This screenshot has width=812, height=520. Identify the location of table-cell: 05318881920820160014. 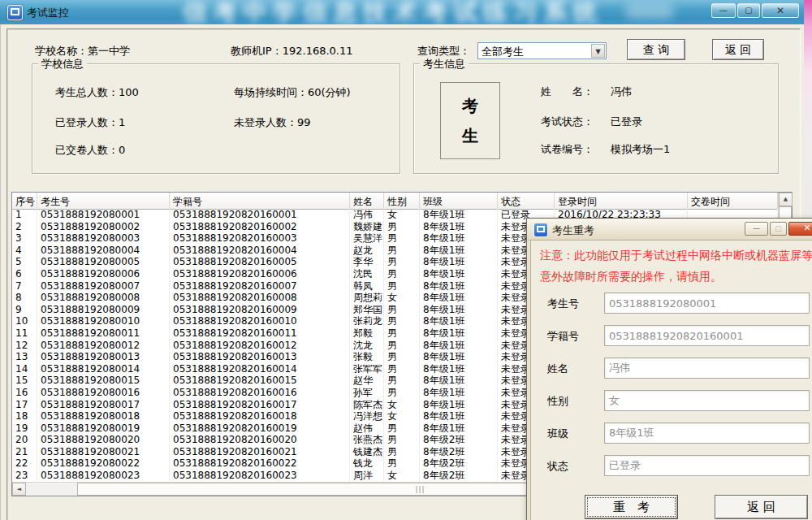
(260, 369).